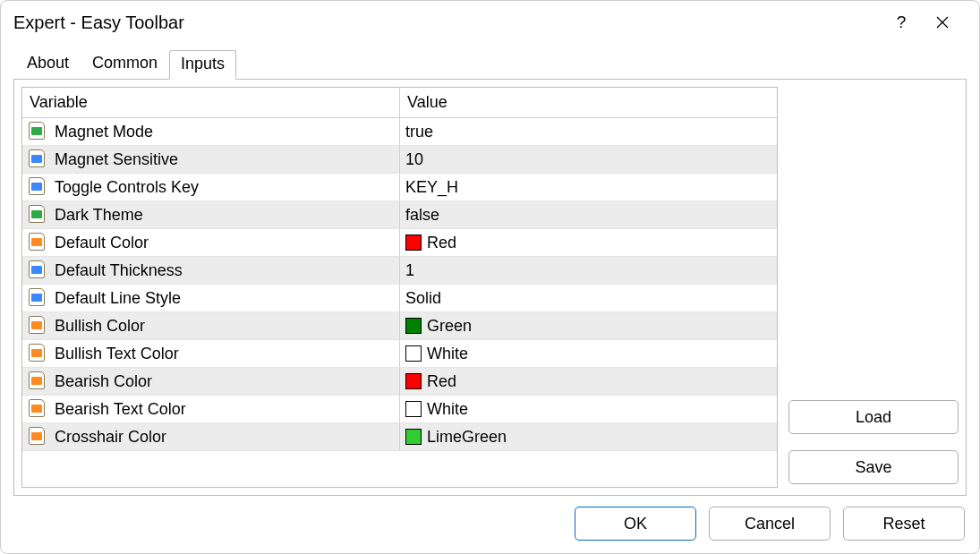 The height and width of the screenshot is (554, 980). What do you see at coordinates (873, 287) in the screenshot?
I see `side-buttons: Load Save` at bounding box center [873, 287].